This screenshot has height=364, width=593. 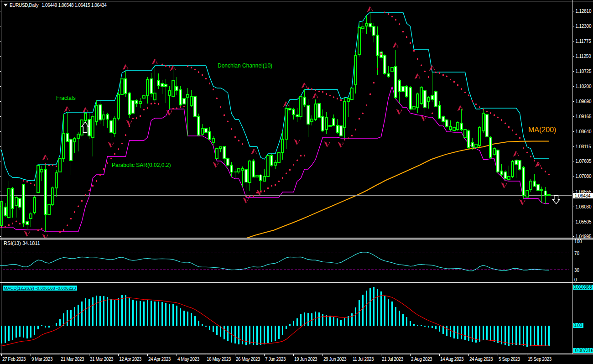 I want to click on svg-text: MA(200), so click(x=542, y=130).